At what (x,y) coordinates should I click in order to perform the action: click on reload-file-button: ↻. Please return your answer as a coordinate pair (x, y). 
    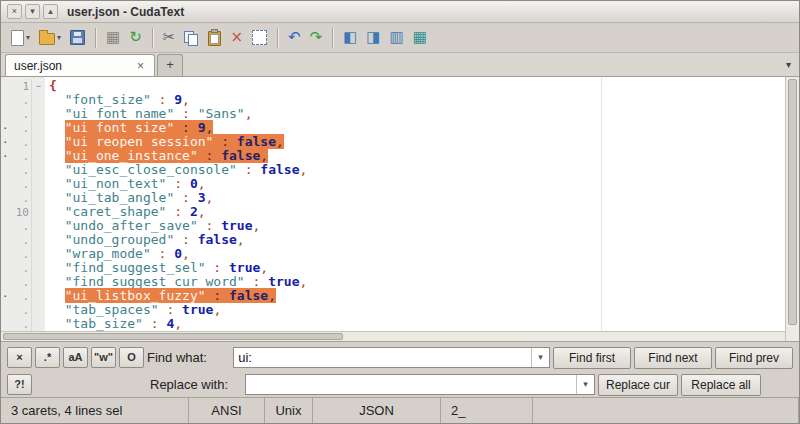
    Looking at the image, I should click on (136, 38).